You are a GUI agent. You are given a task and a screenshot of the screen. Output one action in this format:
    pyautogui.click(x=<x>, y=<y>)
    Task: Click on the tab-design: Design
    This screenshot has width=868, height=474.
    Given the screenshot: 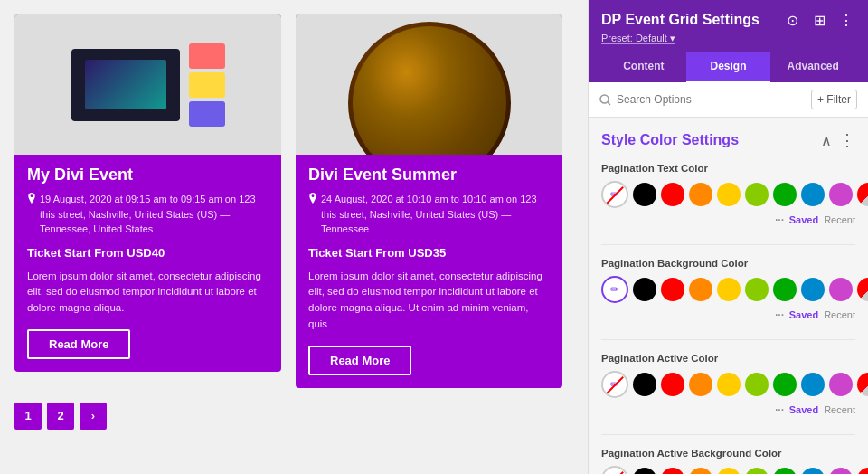 What is the action you would take?
    pyautogui.click(x=729, y=67)
    